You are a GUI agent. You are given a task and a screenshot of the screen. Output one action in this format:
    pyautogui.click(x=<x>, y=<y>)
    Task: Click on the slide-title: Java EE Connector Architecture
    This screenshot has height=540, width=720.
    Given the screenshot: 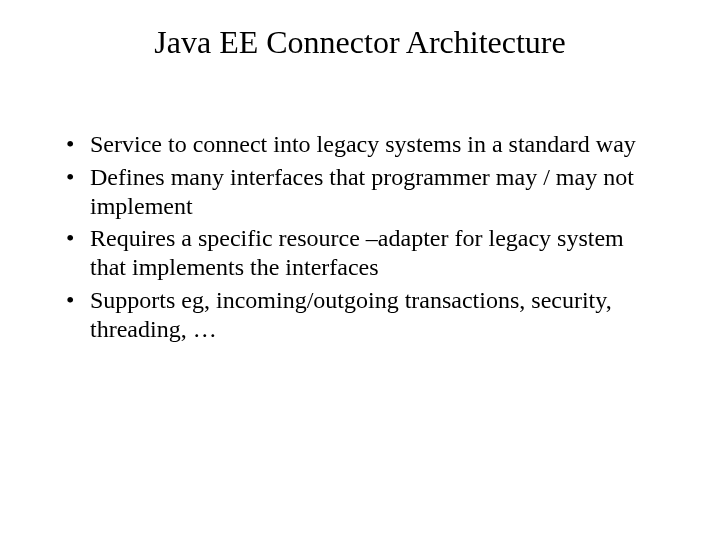 What is the action you would take?
    pyautogui.click(x=360, y=42)
    